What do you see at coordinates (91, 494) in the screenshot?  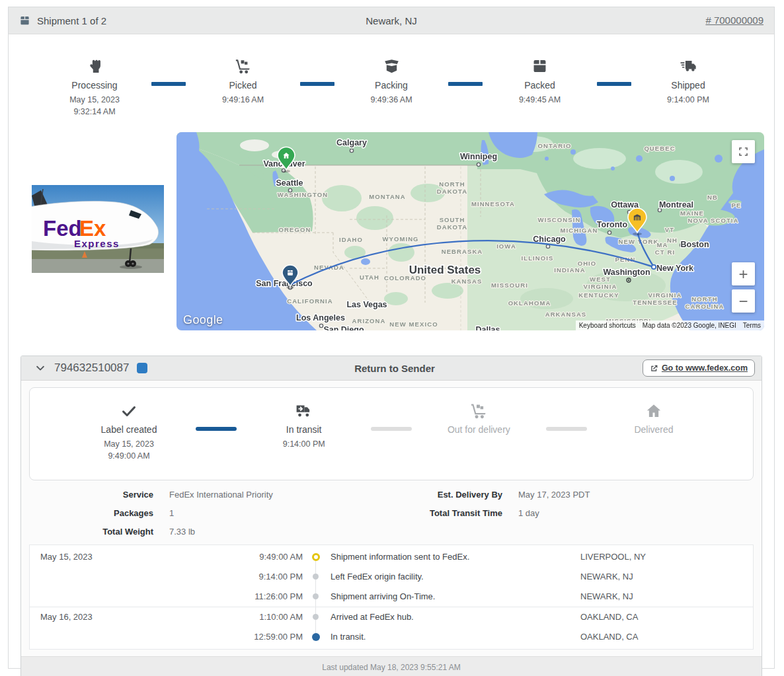 I see `detail-label: Service` at bounding box center [91, 494].